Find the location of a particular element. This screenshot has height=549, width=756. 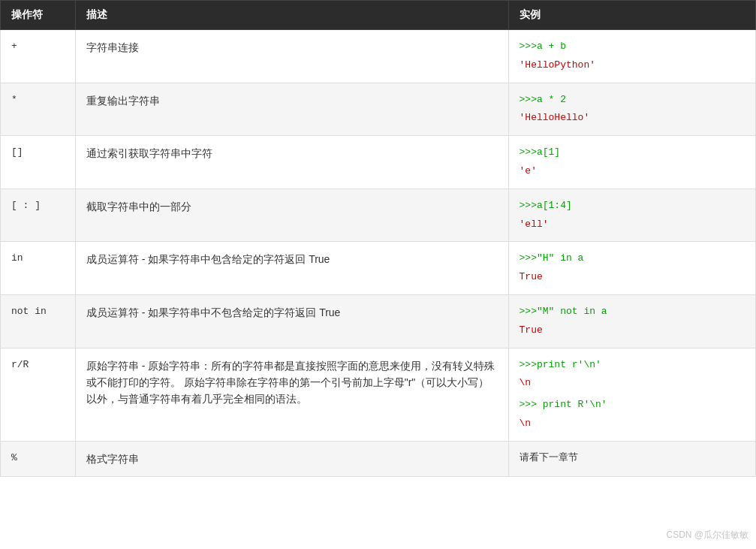

op-cell-1: * is located at coordinates (38, 110).